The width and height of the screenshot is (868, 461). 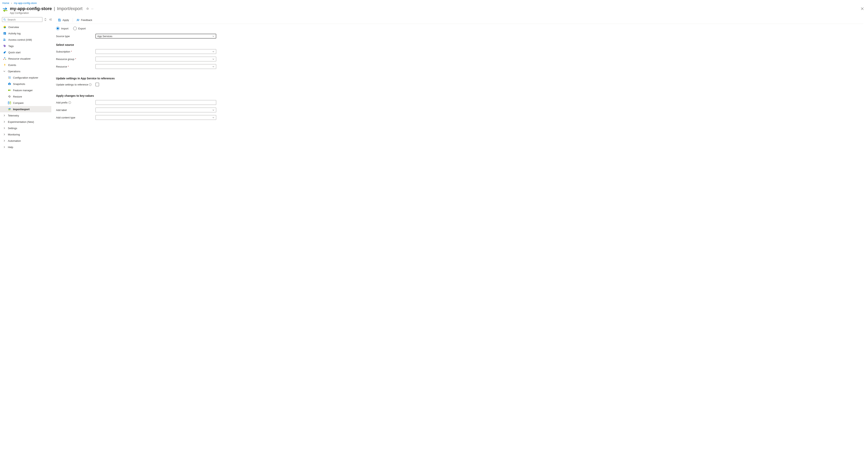 What do you see at coordinates (26, 90) in the screenshot?
I see `sidebar-item-feature-manager: Feature manager` at bounding box center [26, 90].